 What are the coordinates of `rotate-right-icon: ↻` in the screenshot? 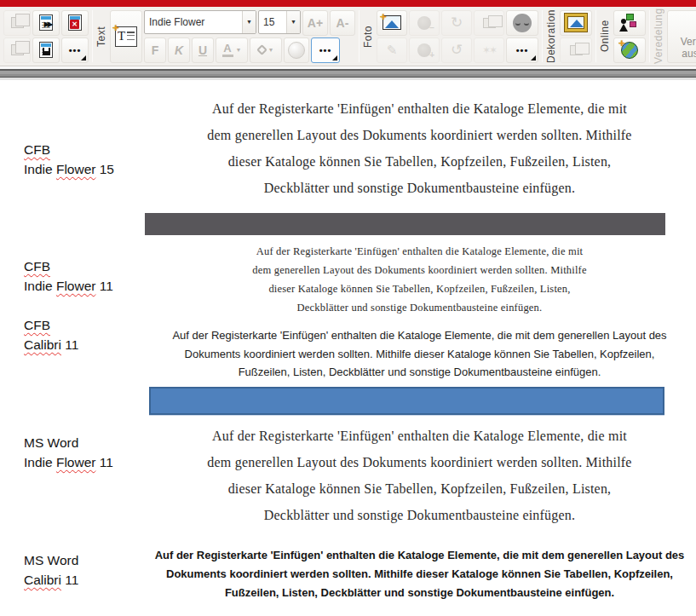 It's located at (457, 22).